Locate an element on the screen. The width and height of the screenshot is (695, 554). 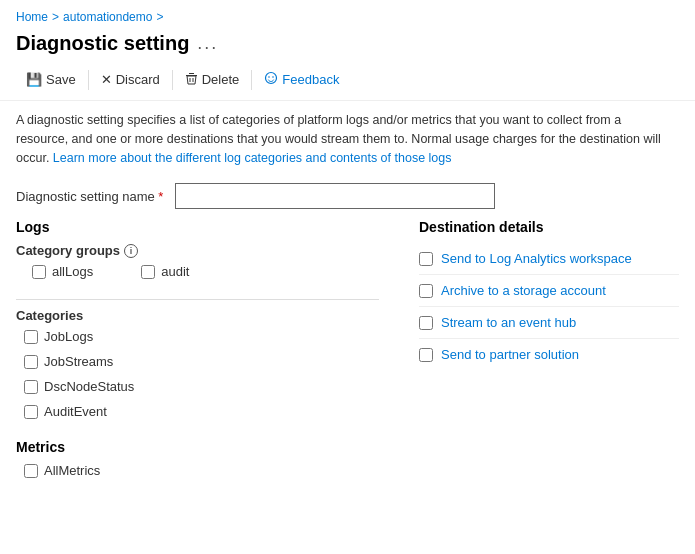
discard-label: Discard is located at coordinates (138, 80).